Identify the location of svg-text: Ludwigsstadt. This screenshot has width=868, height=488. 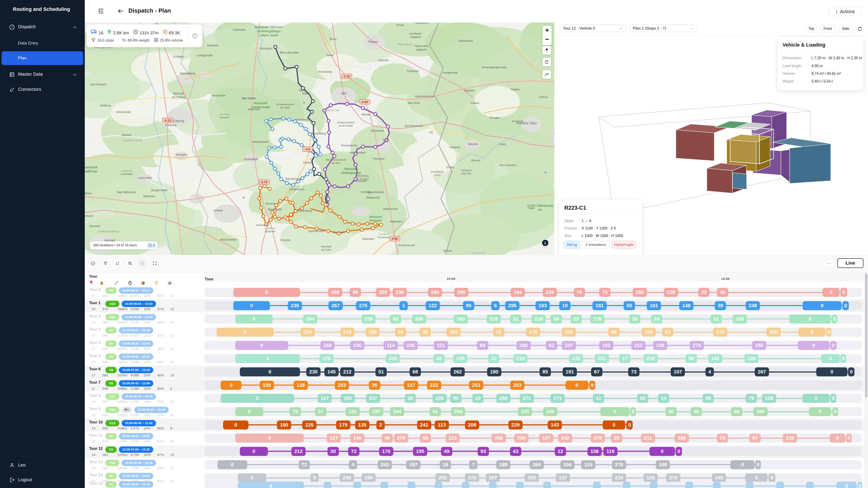
(205, 55).